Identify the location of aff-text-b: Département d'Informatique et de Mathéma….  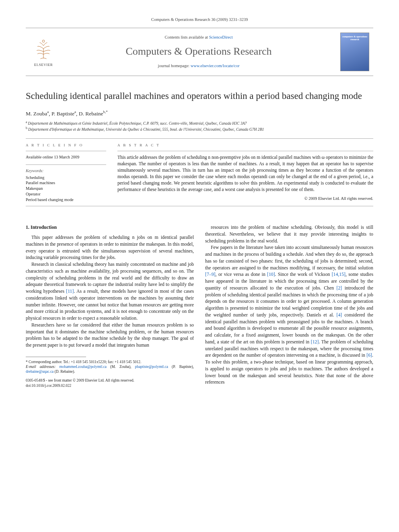
(146, 129).